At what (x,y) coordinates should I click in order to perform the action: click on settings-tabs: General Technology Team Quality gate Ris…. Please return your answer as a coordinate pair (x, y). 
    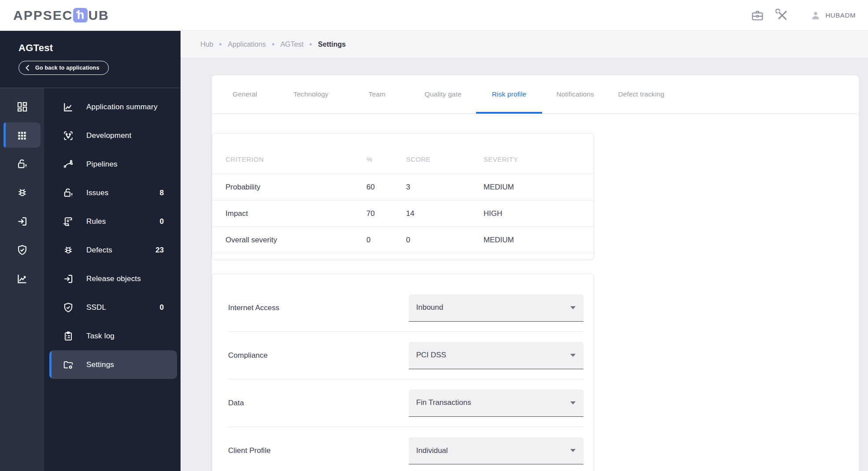
    Looking at the image, I should click on (536, 94).